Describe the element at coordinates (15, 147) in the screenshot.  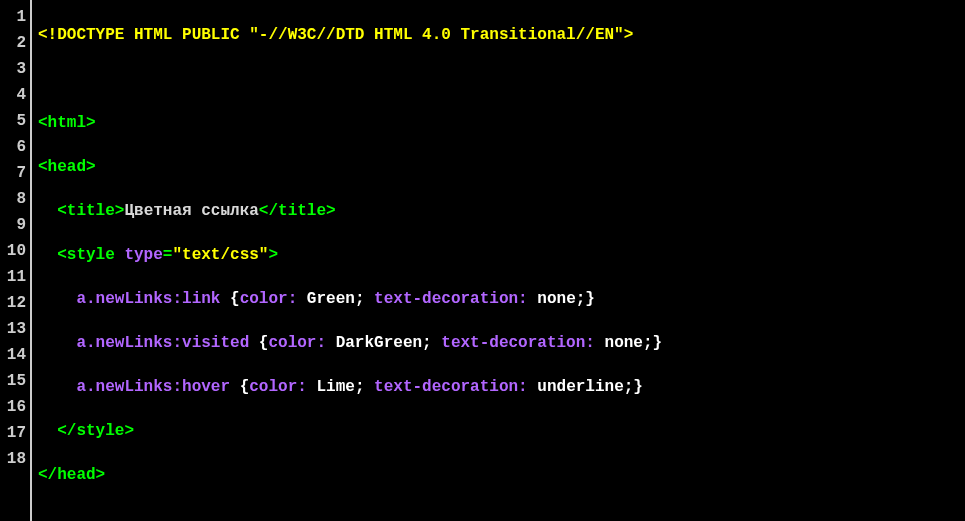
I see `line-number: 6` at that location.